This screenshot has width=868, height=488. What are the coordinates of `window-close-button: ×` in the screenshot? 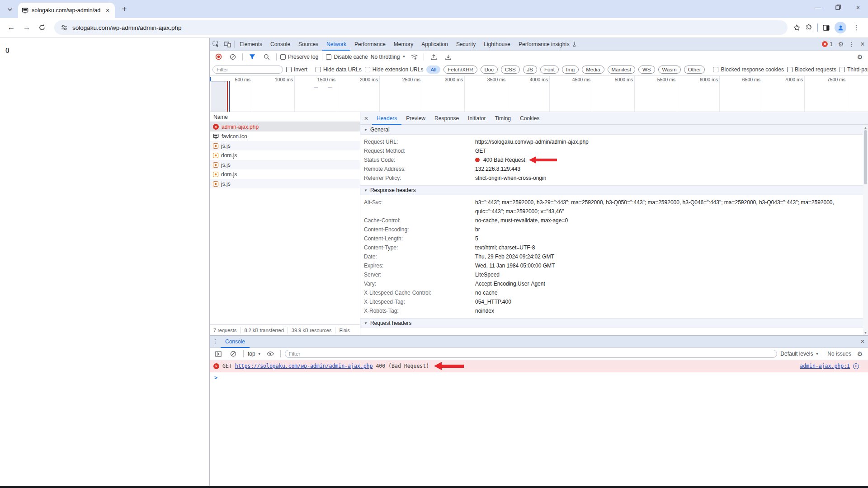 It's located at (858, 7).